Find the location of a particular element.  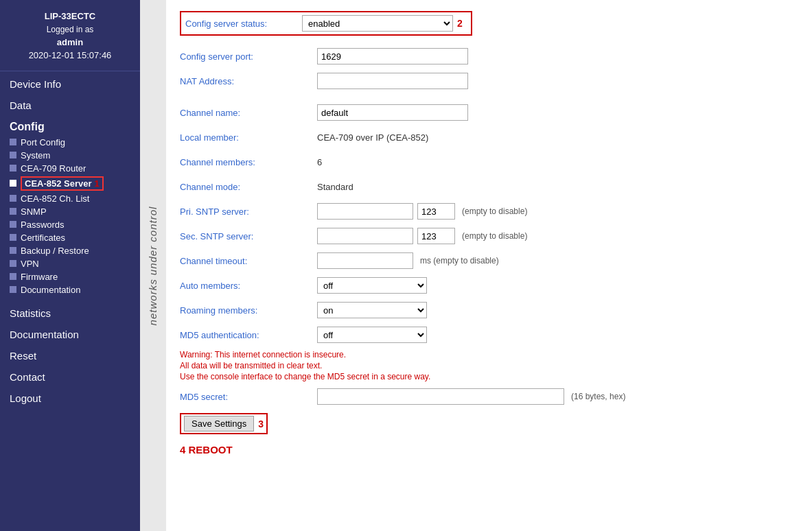

sidebar-item-contact: Contact is located at coordinates (70, 375).